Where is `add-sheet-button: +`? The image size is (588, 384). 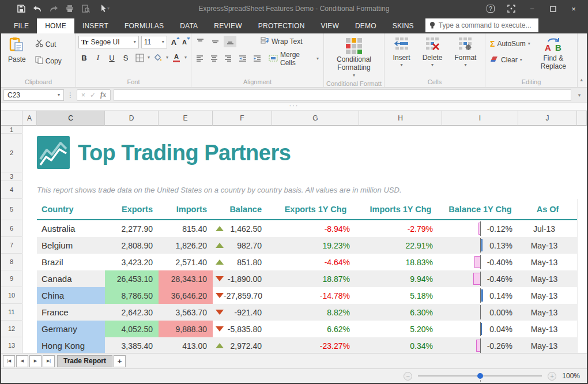
add-sheet-button: + is located at coordinates (120, 361).